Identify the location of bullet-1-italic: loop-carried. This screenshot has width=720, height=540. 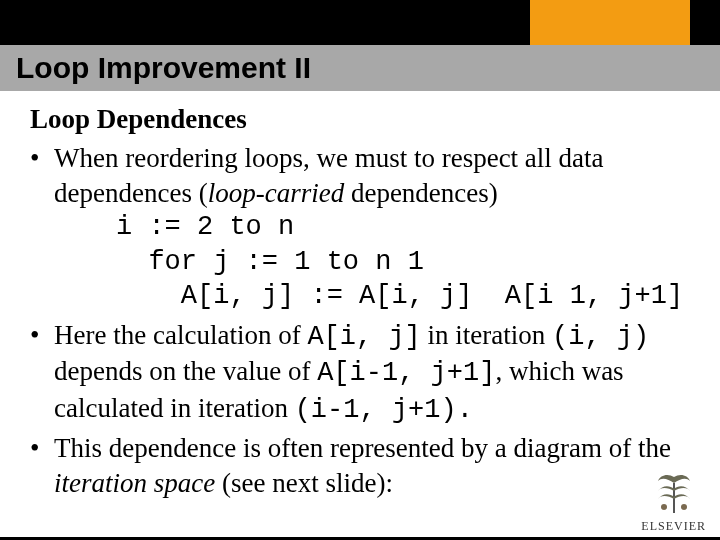
(276, 193).